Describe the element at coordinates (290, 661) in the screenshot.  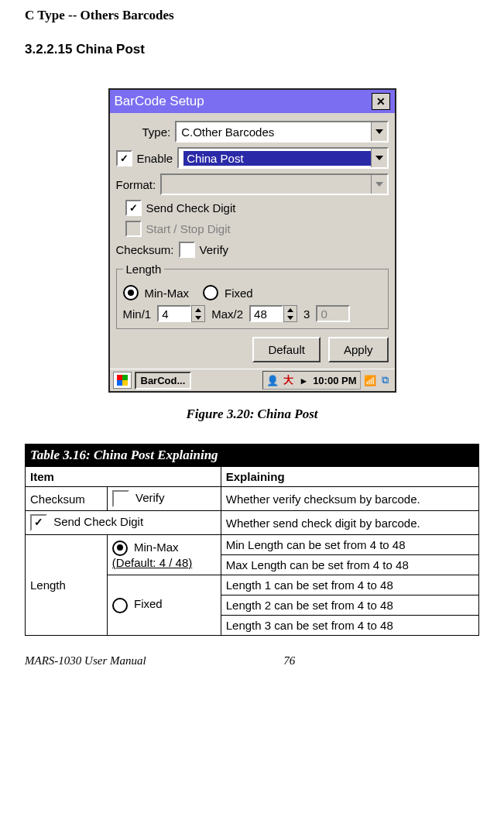
I see `footer-page: 76` at that location.